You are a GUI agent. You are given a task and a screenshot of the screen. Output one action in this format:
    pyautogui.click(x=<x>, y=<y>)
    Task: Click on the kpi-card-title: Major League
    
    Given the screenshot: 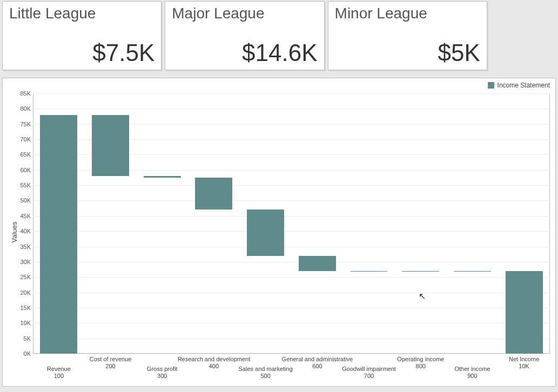 What is the action you would take?
    pyautogui.click(x=244, y=13)
    